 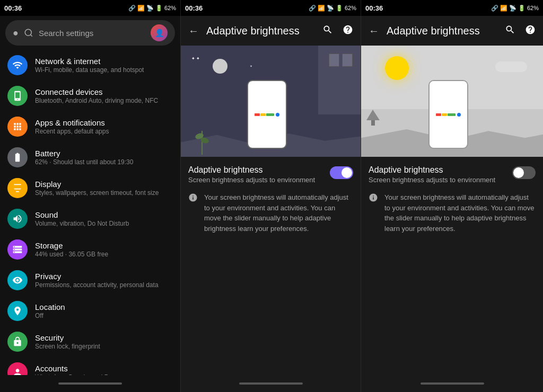 I want to click on sound-subtitle: Volume, vibration, Do Not Disturb, so click(x=104, y=224).